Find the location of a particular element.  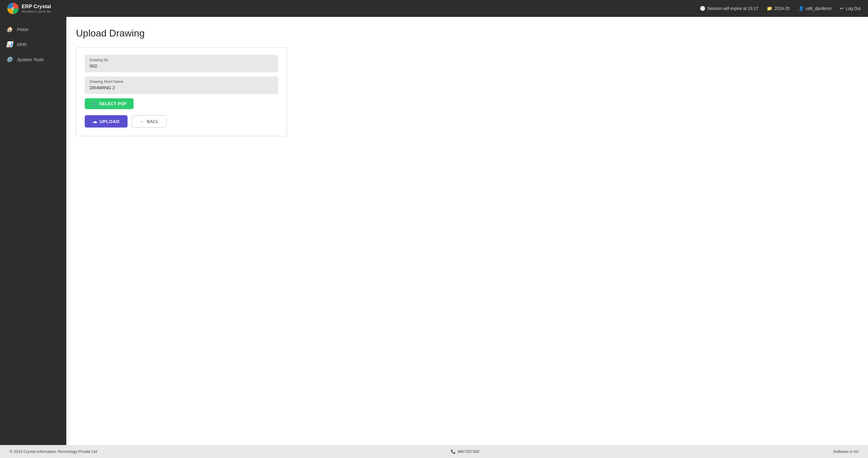

app-subtitle: the best is yet to be.. is located at coordinates (37, 11).